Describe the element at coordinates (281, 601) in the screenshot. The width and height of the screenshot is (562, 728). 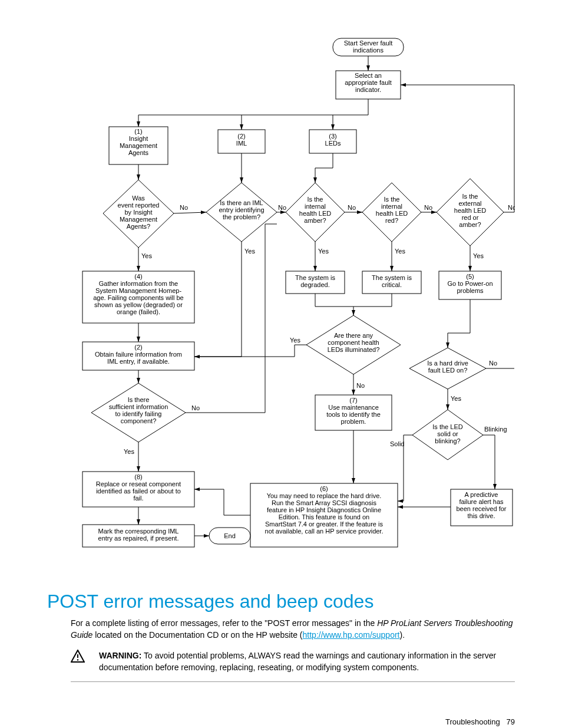
I see `section-heading: POST error messages and beep codes` at that location.